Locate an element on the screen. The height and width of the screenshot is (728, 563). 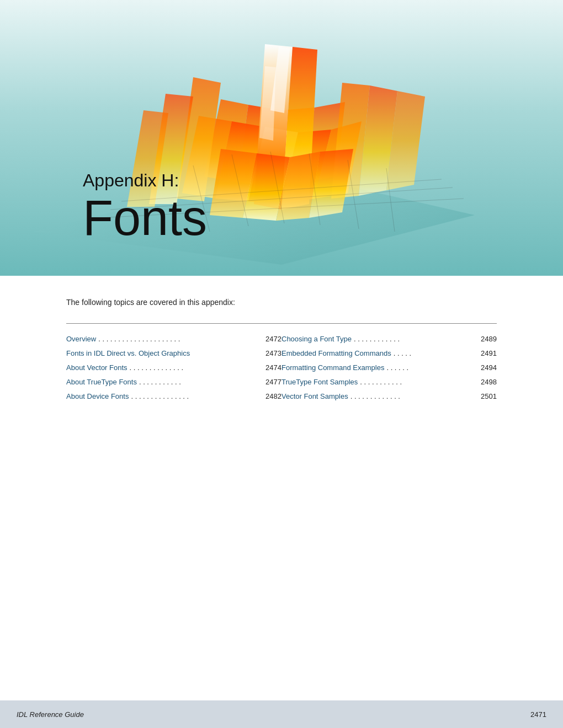
toc-page: 2472 is located at coordinates (274, 339).